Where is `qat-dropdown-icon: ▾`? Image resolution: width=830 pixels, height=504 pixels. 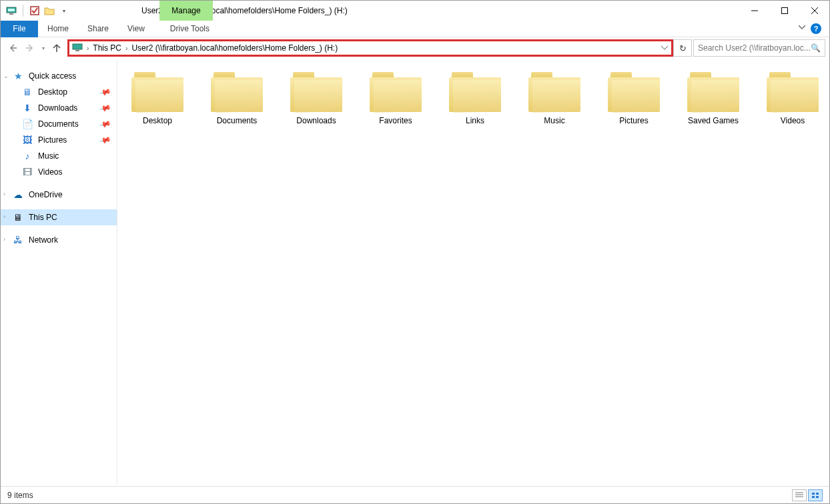
qat-dropdown-icon: ▾ is located at coordinates (64, 11).